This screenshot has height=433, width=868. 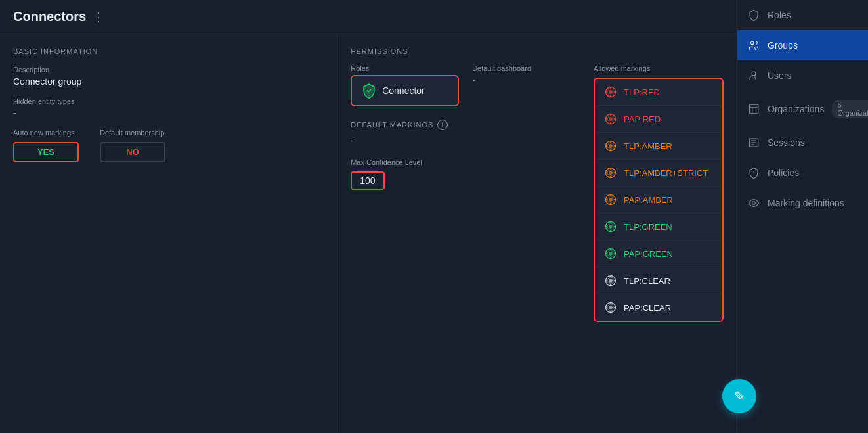 I want to click on toggle-section: Auto new markings YES Default membership…, so click(x=168, y=146).